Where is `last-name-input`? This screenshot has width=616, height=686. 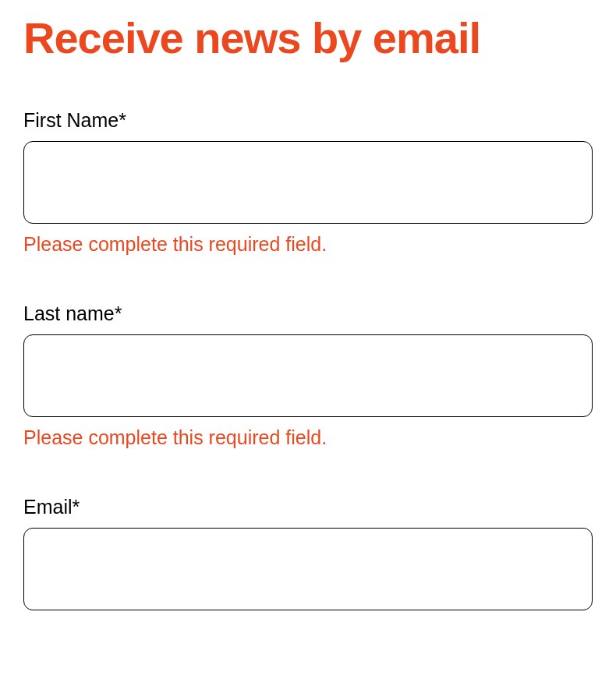 last-name-input is located at coordinates (308, 376).